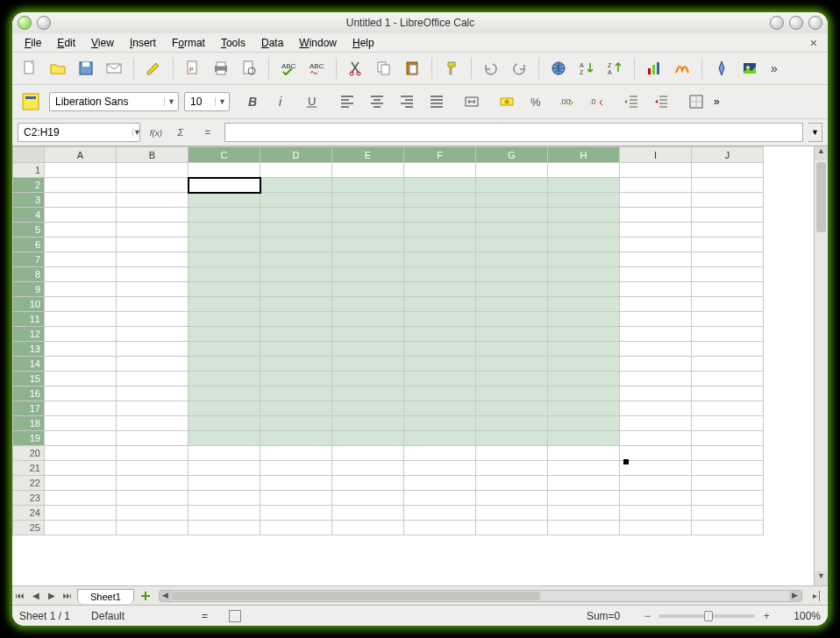  What do you see at coordinates (29, 484) in the screenshot?
I see `row-header: 22` at bounding box center [29, 484].